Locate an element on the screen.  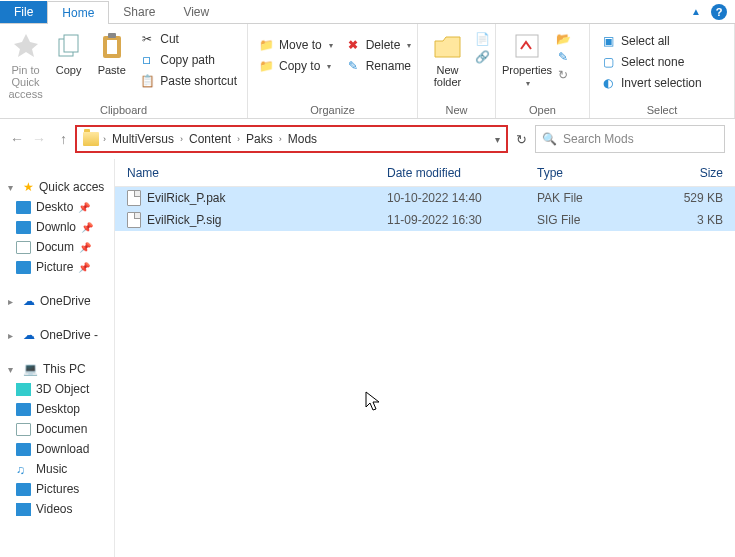
tree-quick-access: ▾★Quick acces is located at coordinates (59, 187).